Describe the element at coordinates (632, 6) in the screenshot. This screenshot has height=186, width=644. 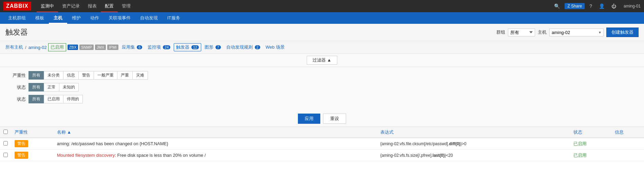
I see `username: aming-01` at that location.